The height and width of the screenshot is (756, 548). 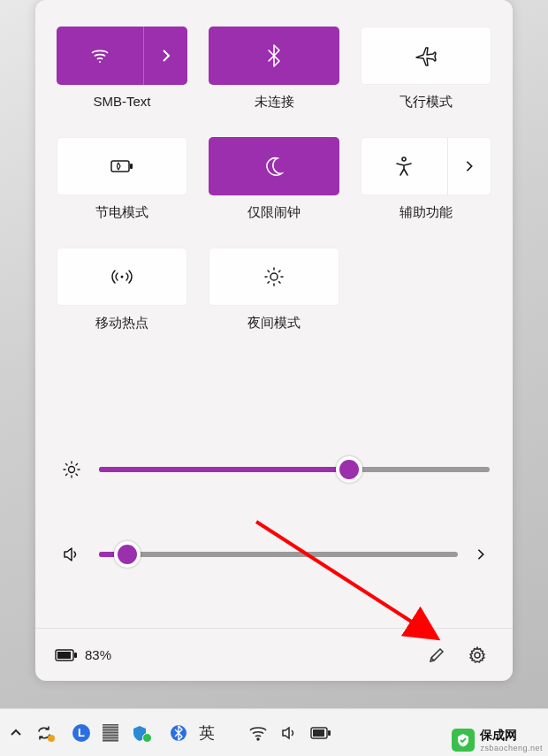 What do you see at coordinates (122, 166) in the screenshot?
I see `battery-saver-icon` at bounding box center [122, 166].